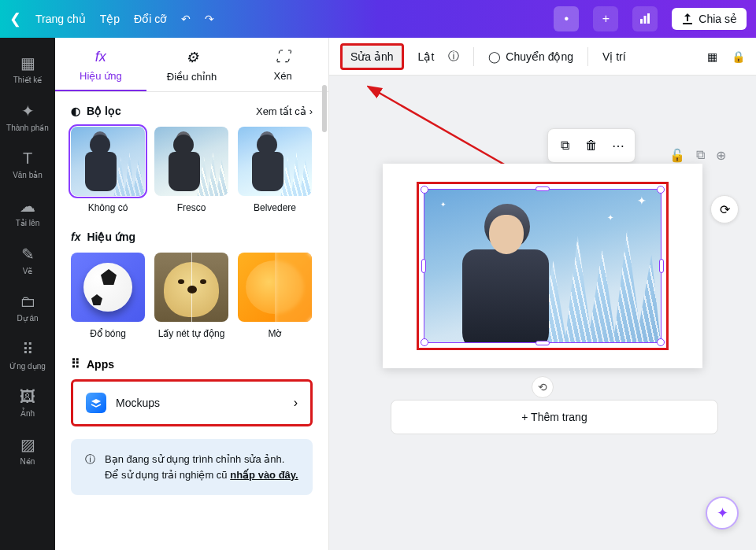  I want to click on effects-title: fxHiệu ứng, so click(192, 237).